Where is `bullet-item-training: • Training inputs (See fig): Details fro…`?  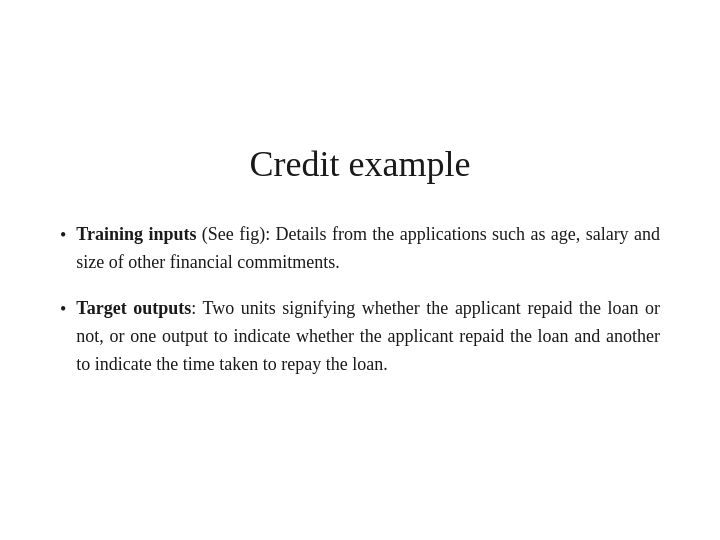
bullet-item-training: • Training inputs (See fig): Details fro… is located at coordinates (360, 249).